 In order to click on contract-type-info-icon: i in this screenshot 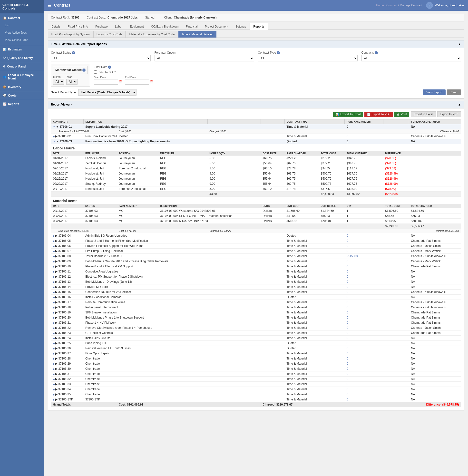, I will do `click(278, 53)`.